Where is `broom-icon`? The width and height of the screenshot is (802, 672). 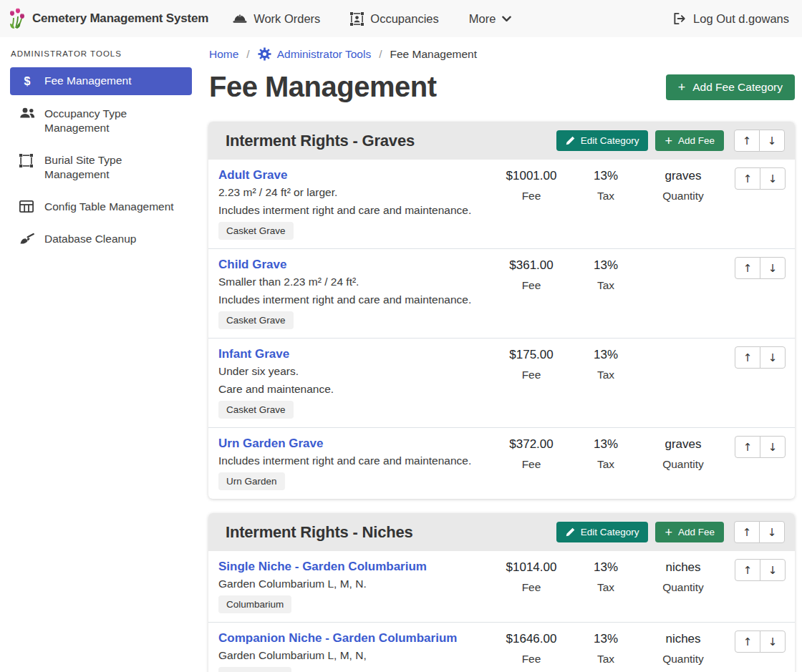
broom-icon is located at coordinates (27, 238).